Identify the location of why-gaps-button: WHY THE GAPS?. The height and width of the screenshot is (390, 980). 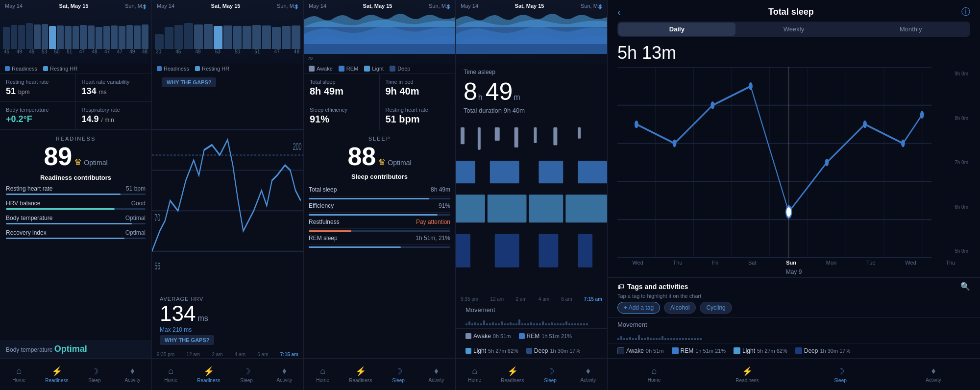
(189, 82).